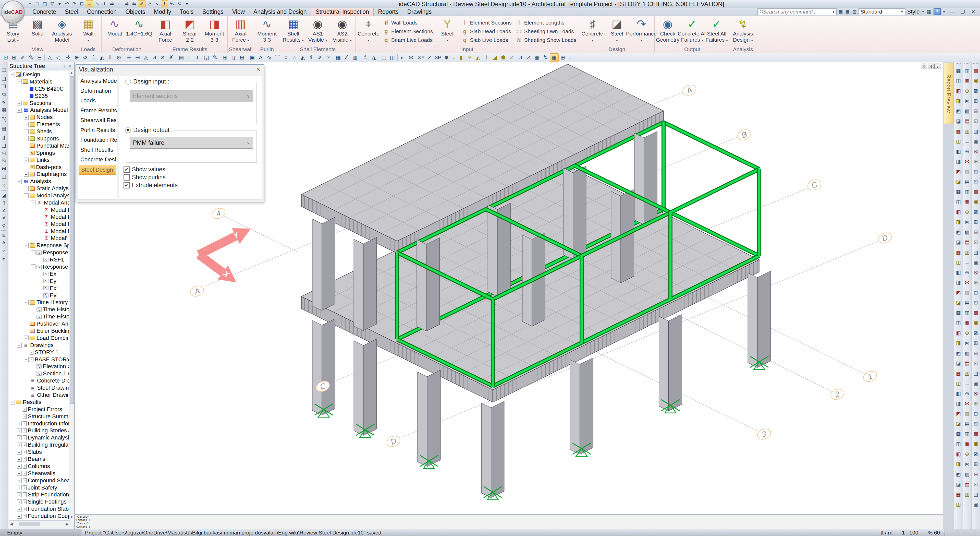 The image size is (980, 536). I want to click on paste-ref-icon: ⎘, so click(4, 161).